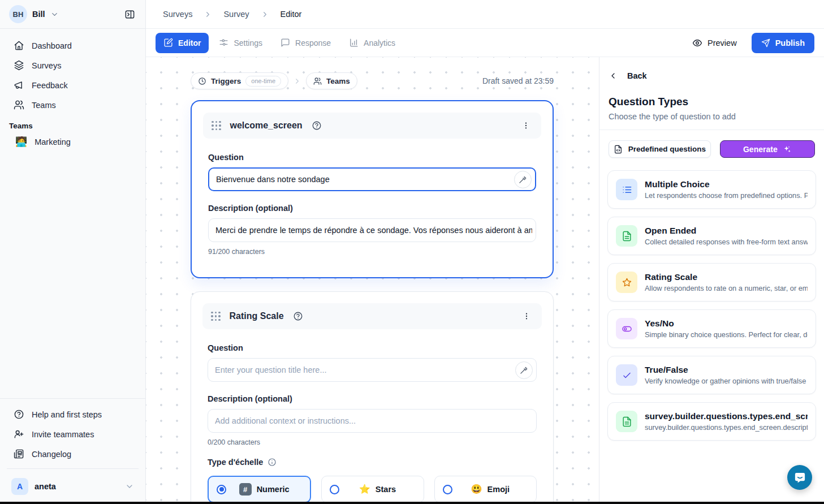  I want to click on tab-analytics: Analytics, so click(372, 43).